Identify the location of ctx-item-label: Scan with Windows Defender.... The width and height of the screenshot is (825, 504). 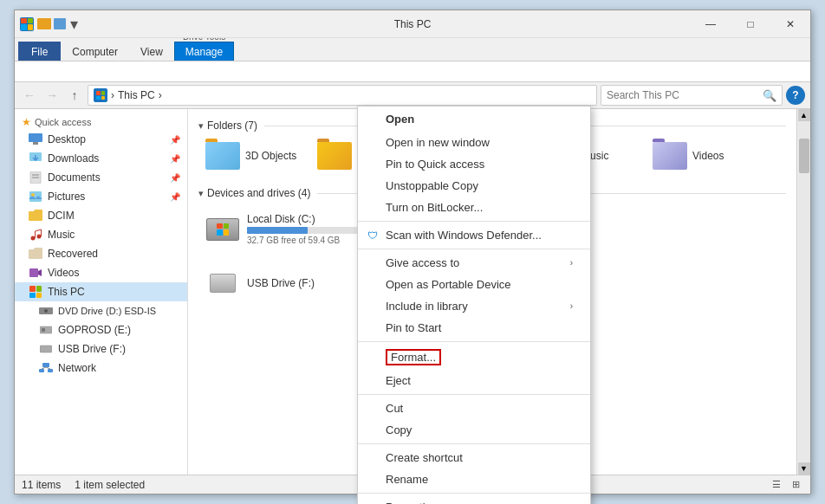
(464, 236).